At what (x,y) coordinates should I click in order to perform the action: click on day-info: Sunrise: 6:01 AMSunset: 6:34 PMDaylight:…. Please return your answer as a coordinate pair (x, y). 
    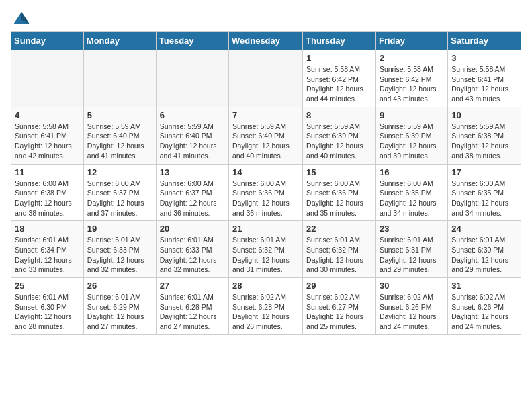
    Looking at the image, I should click on (47, 255).